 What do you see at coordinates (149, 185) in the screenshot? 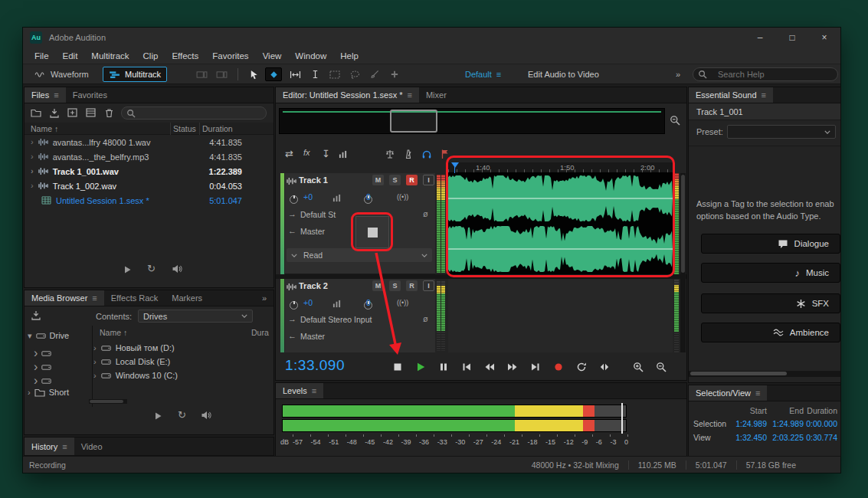
I see `file-row: › Track 1_002.wav 0:04.053` at bounding box center [149, 185].